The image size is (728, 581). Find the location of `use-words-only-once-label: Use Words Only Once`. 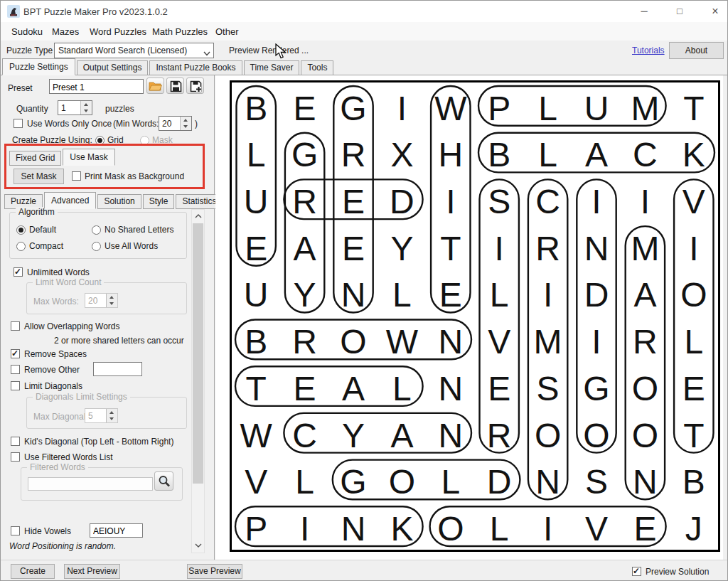

use-words-only-once-label: Use Words Only Once is located at coordinates (70, 124).